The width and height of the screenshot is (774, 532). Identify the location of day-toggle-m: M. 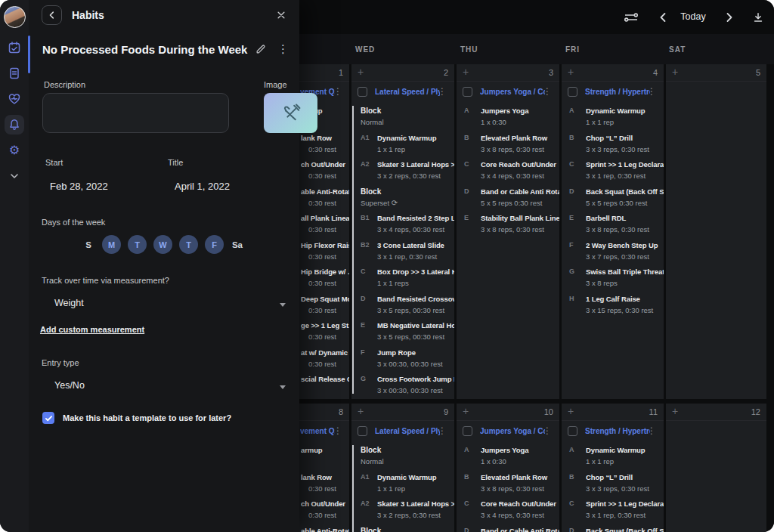
(112, 245).